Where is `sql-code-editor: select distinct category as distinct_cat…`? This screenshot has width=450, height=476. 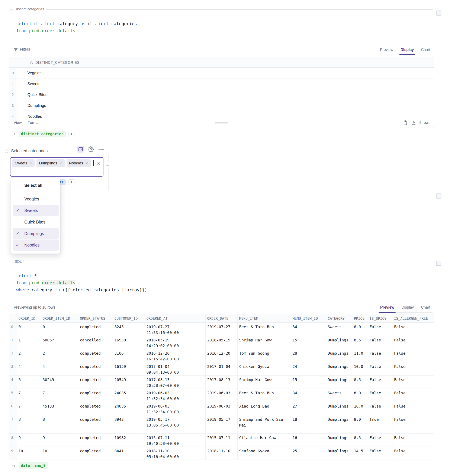
sql-code-editor: select distinct category as distinct_cat… is located at coordinates (77, 27).